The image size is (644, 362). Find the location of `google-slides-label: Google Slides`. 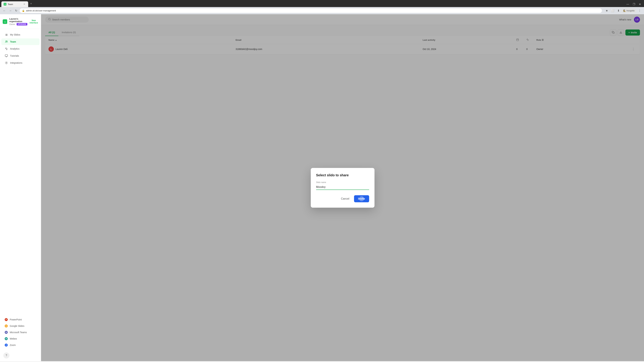

google-slides-label: Google Slides is located at coordinates (17, 326).